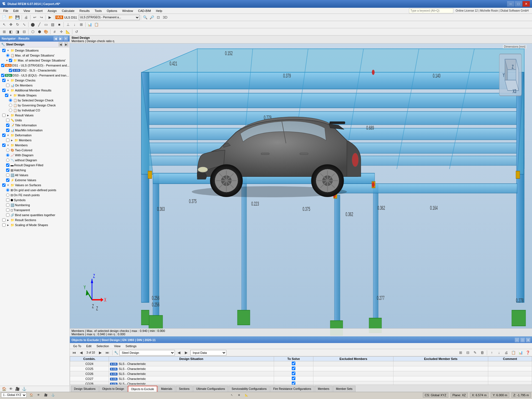 The width and height of the screenshot is (532, 399). What do you see at coordinates (17, 32) in the screenshot?
I see `tb3-side: ◨` at bounding box center [17, 32].